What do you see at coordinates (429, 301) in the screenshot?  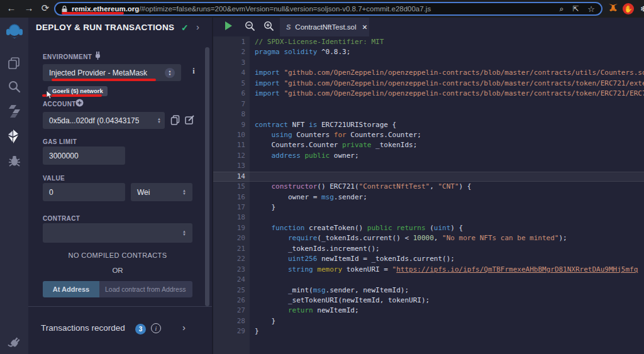 I see `code-line-26: 26 _setTokenURI(newItemId, tokenURI);` at bounding box center [429, 301].